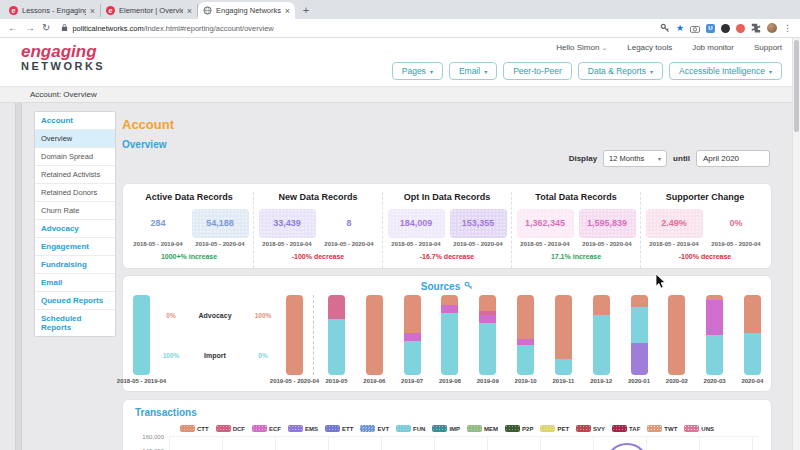  What do you see at coordinates (620, 71) in the screenshot?
I see `nav-button-data-reports: Data & Reports▾` at bounding box center [620, 71].